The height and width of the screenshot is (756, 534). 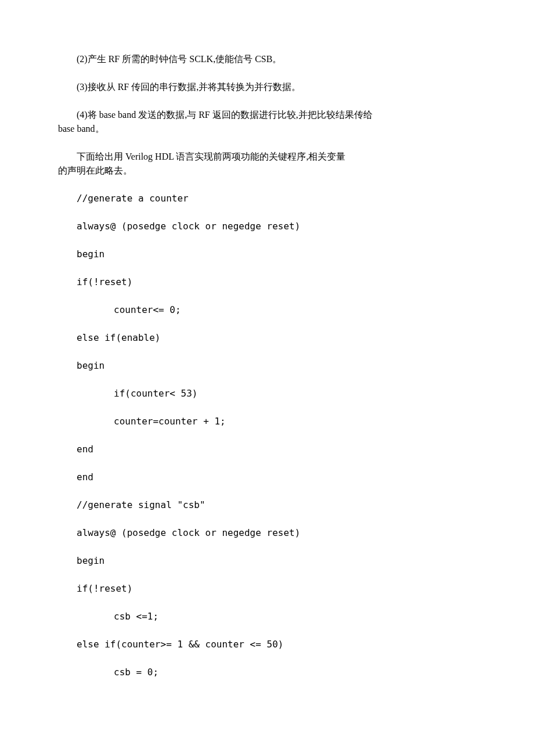 What do you see at coordinates (267, 254) in the screenshot?
I see `code-begin-1: begin` at bounding box center [267, 254].